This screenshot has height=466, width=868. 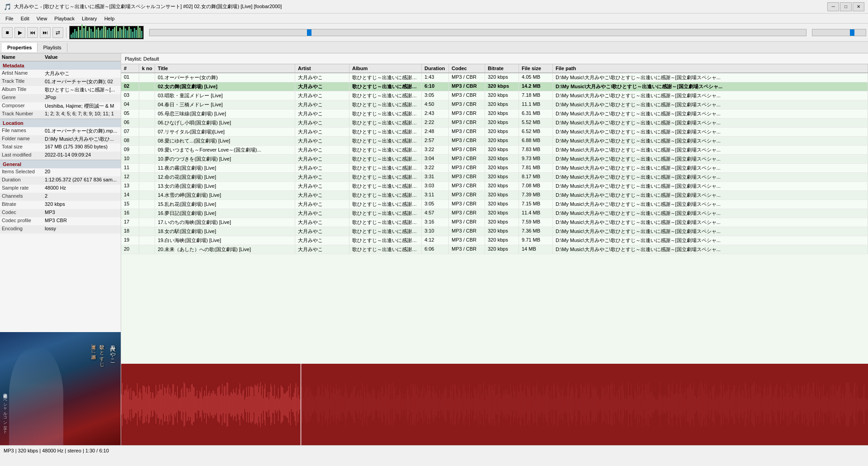 What do you see at coordinates (225, 68) in the screenshot?
I see `col-header-title: Title` at bounding box center [225, 68].